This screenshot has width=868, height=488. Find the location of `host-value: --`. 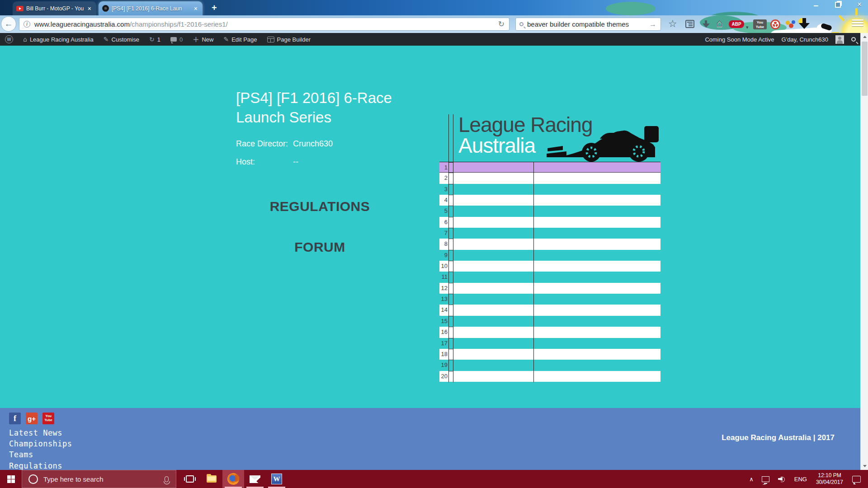

host-value: -- is located at coordinates (296, 162).